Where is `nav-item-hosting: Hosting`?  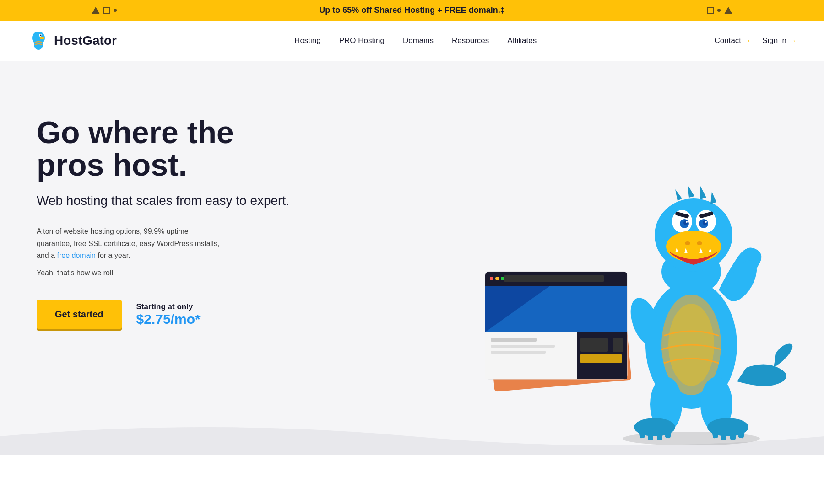 nav-item-hosting: Hosting is located at coordinates (308, 41).